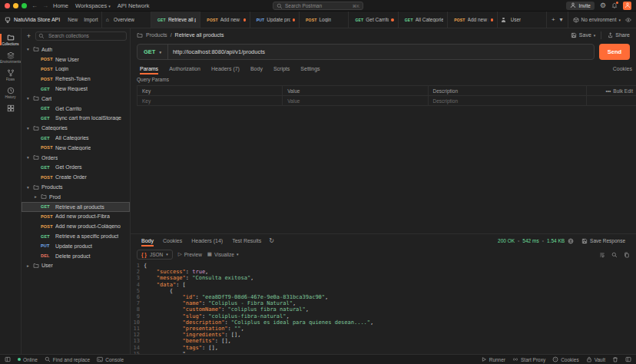 Image resolution: width=636 pixels, height=364 pixels. I want to click on visualize-button: ▦ Visualize ▾, so click(223, 254).